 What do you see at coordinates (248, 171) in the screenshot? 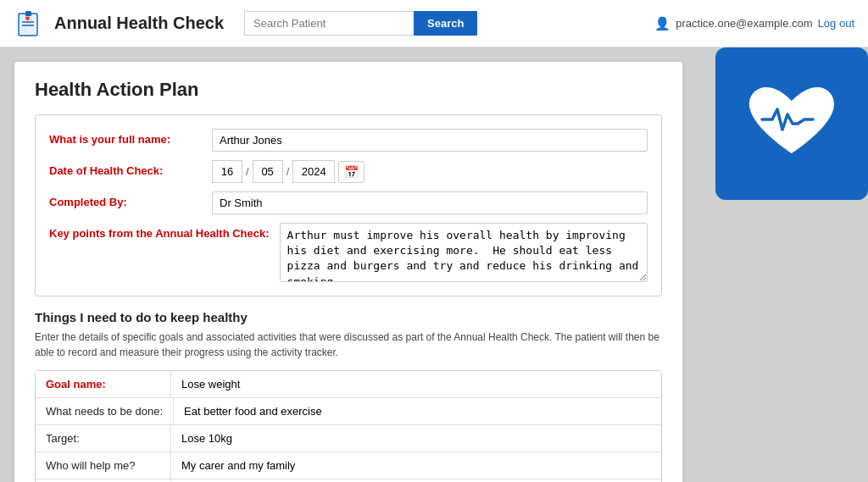
I see `date-sep-1: /` at bounding box center [248, 171].